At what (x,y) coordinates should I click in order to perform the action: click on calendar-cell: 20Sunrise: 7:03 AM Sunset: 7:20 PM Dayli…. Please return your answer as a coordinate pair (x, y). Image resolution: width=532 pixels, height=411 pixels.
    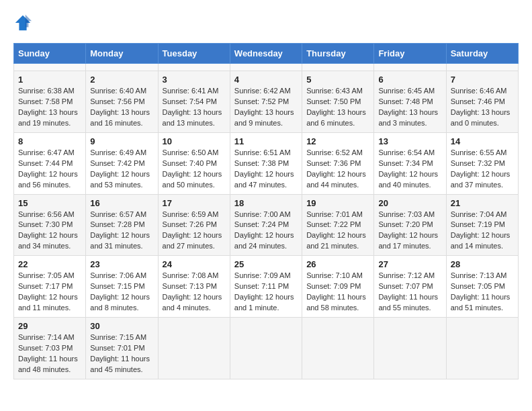
    Looking at the image, I should click on (410, 225).